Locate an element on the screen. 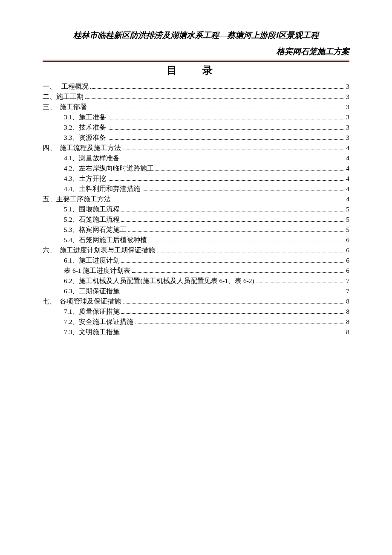 The width and height of the screenshot is (392, 555). toc-entry: 3.2、技术准备3 is located at coordinates (196, 127).